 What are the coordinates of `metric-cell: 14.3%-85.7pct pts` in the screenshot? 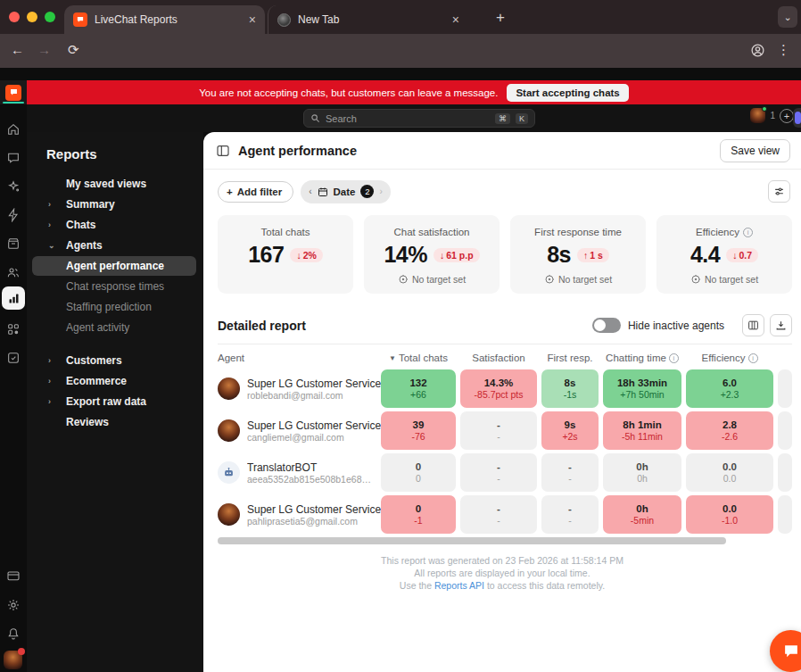 It's located at (499, 389).